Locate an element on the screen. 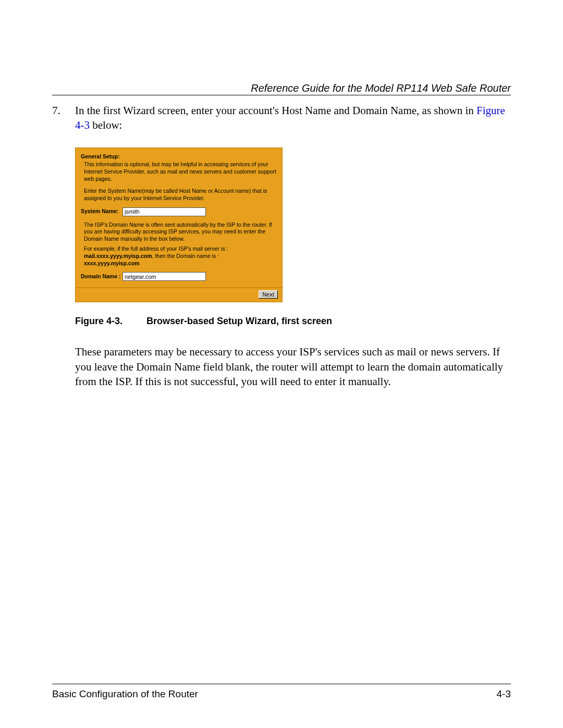 Image resolution: width=563 pixels, height=728 pixels. wizard-button-bar: Next is located at coordinates (179, 294).